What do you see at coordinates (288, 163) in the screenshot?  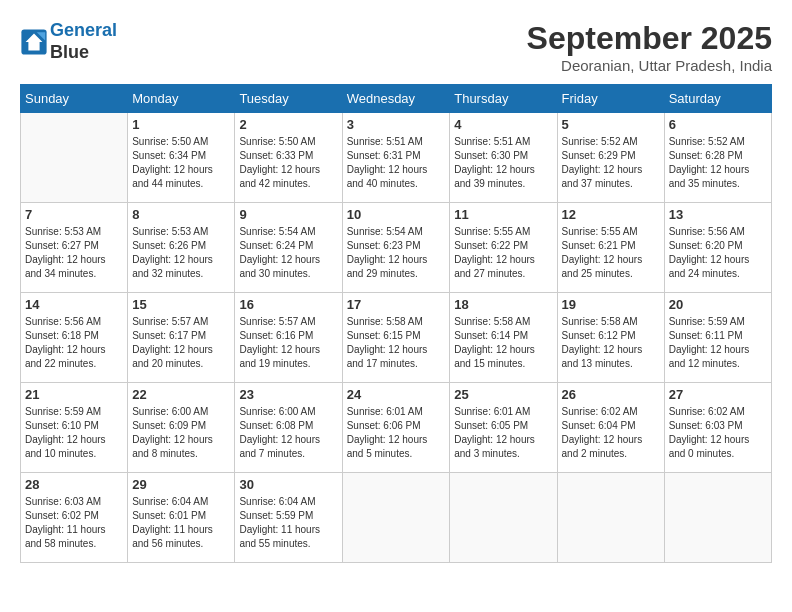 I see `day-info: Sunrise: 5:50 AM Sunset: 6:33 PM Dayligh…` at bounding box center [288, 163].